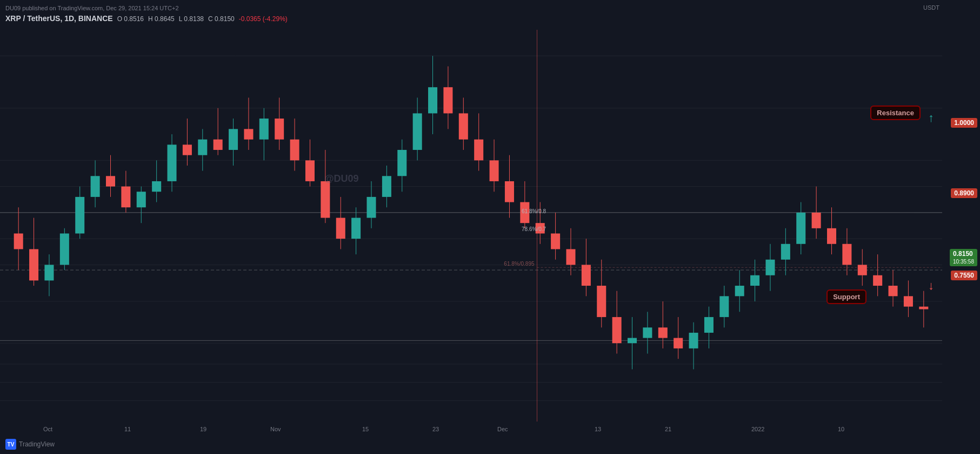 The image size is (980, 454). I want to click on price-tag-0815: 0.815010:35:58, so click(963, 258).